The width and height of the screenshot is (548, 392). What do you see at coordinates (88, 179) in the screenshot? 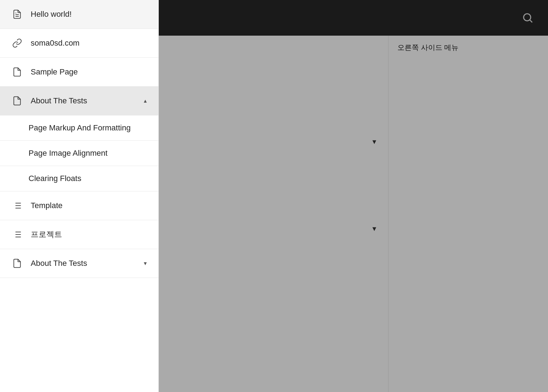
I see `sidebar-item-label: Clearing Floats` at bounding box center [88, 179].